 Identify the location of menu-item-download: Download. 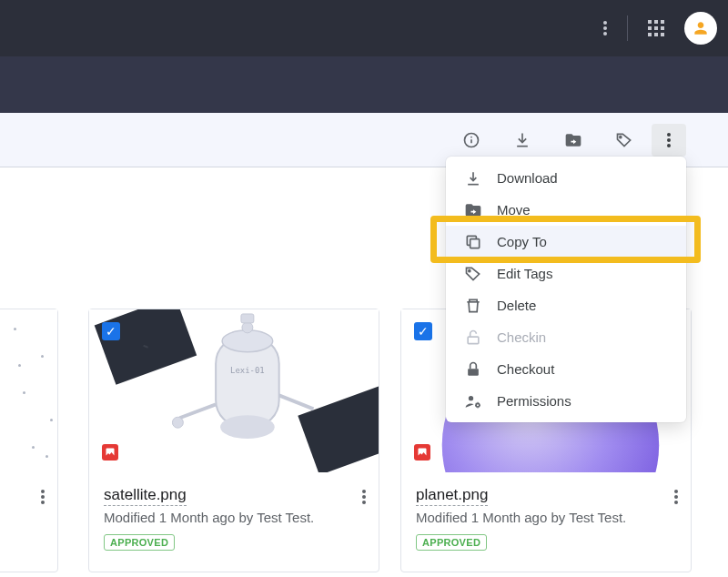
(566, 178).